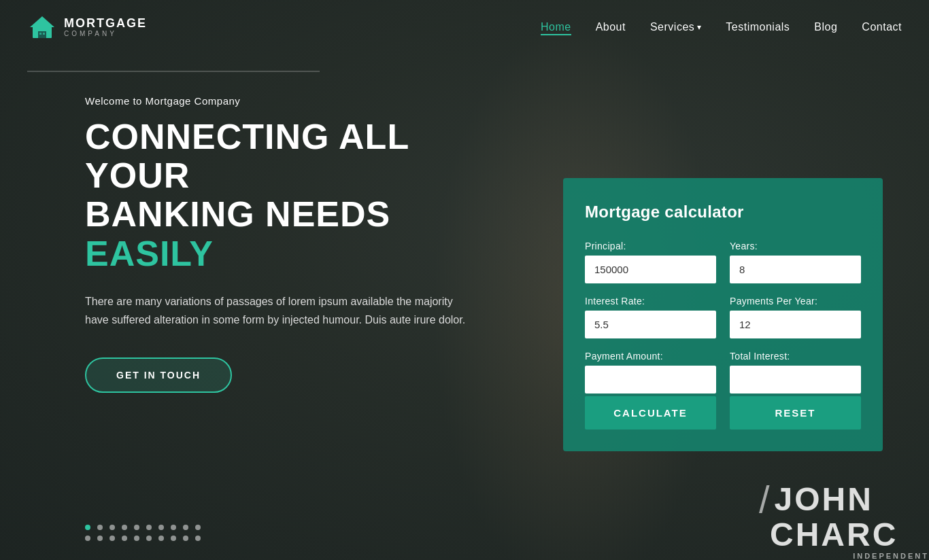  I want to click on nav-link-contact: Contact, so click(881, 27).